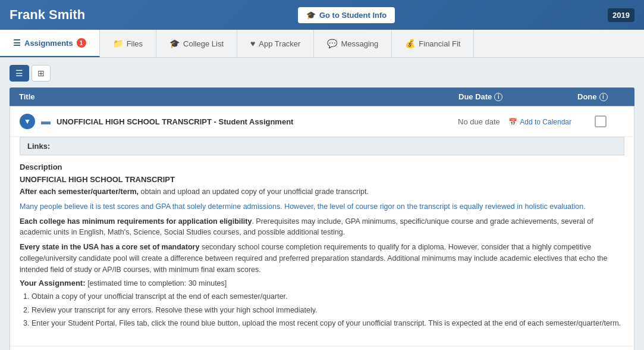 The width and height of the screenshot is (644, 350). What do you see at coordinates (346, 15) in the screenshot?
I see `student-info-button: 🎓 Go to Student Info` at bounding box center [346, 15].